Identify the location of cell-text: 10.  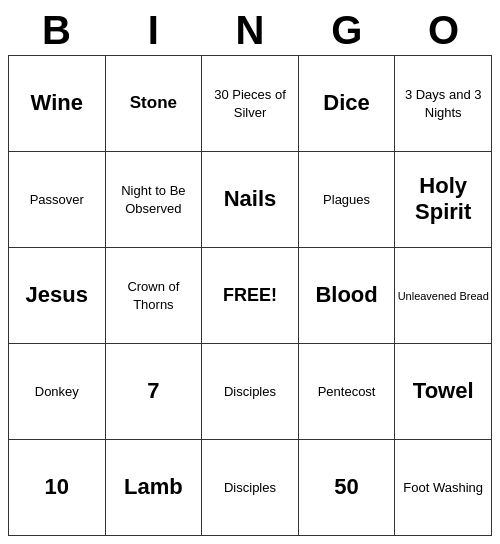
(57, 486).